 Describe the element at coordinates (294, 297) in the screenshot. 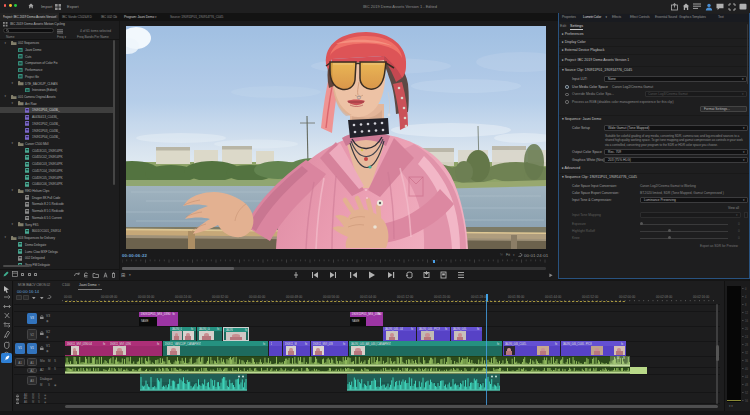

I see `svg-text: 00:00:48:00` at that location.